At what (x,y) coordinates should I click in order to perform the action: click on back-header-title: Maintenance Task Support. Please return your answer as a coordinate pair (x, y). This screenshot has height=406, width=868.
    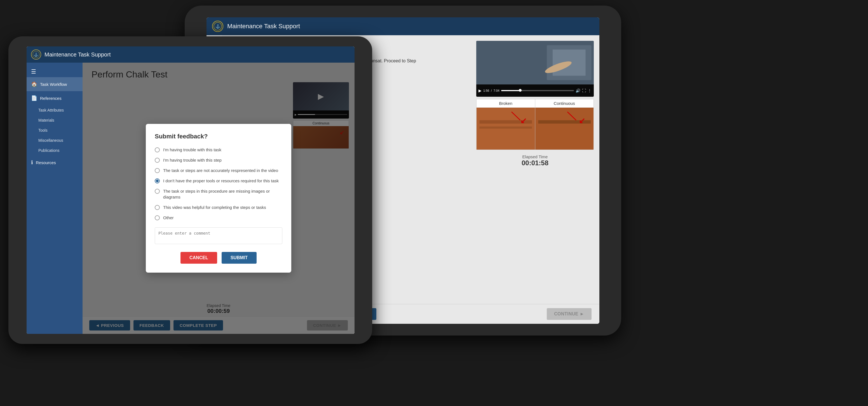
    Looking at the image, I should click on (264, 26).